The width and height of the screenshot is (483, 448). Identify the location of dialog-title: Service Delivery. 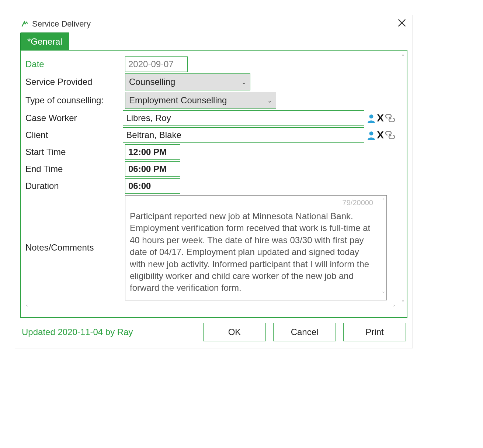
(61, 24).